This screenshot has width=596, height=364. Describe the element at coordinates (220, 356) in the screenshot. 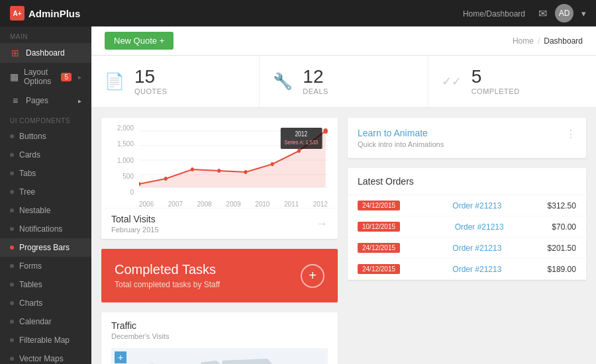

I see `world-map-svg` at that location.